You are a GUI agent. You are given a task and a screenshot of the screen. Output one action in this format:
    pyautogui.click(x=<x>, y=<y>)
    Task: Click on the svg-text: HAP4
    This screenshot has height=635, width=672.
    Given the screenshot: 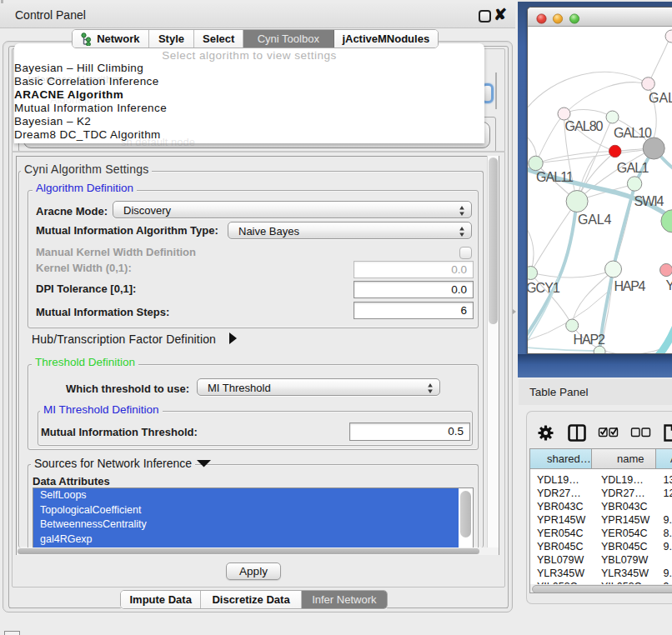 What is the action you would take?
    pyautogui.click(x=630, y=287)
    